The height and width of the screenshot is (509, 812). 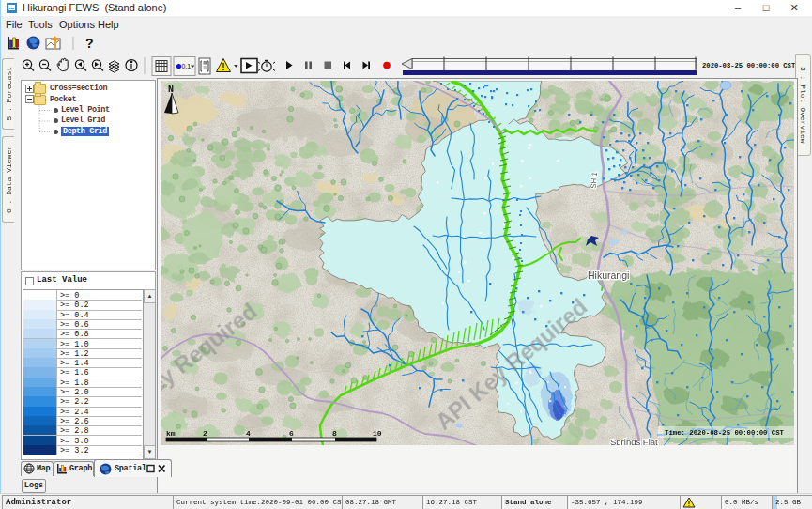 What do you see at coordinates (334, 434) in the screenshot?
I see `svg-text: 8` at bounding box center [334, 434].